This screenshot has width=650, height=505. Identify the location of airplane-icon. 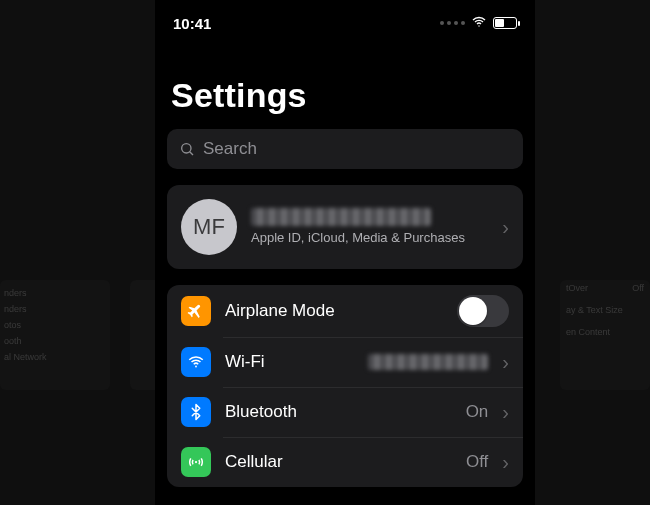
(196, 311).